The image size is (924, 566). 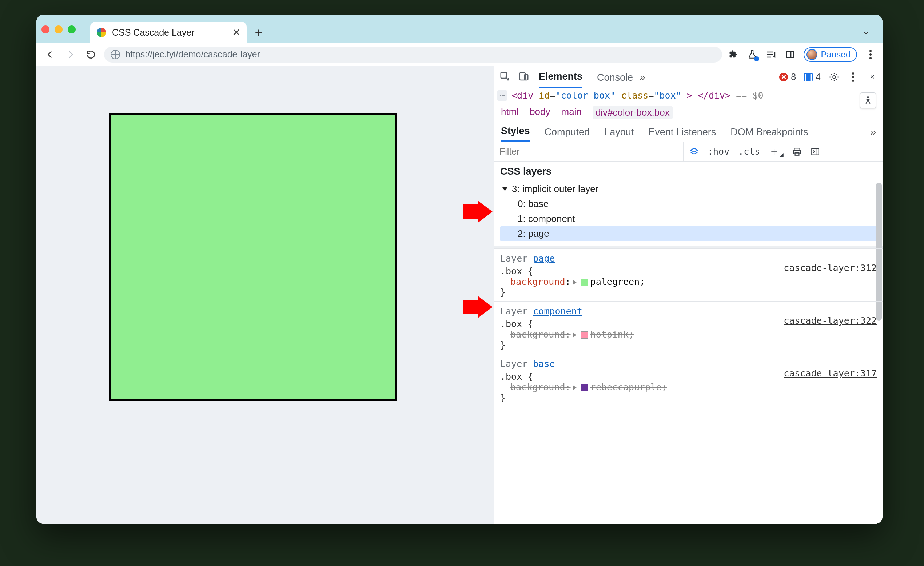 What do you see at coordinates (688, 204) in the screenshot?
I see `layer-tree-item: 0: base` at bounding box center [688, 204].